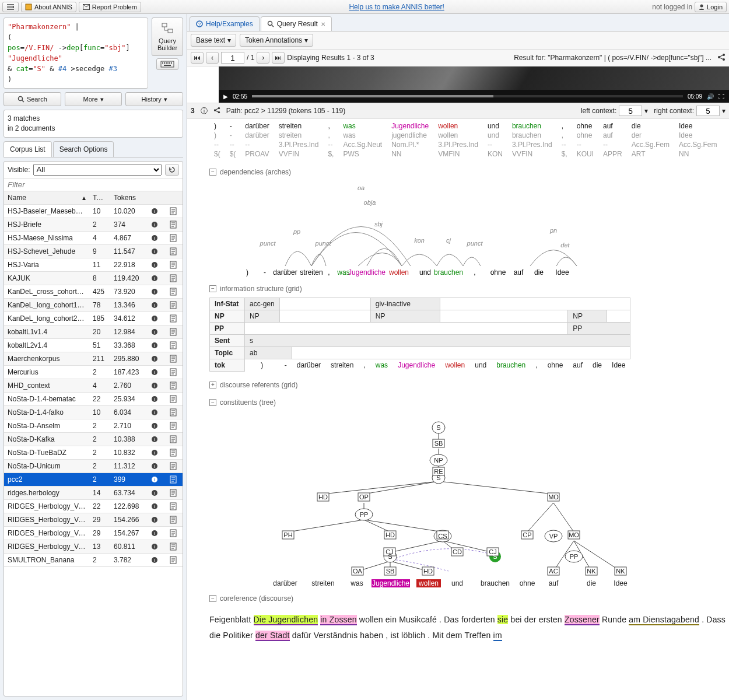 Image resolution: width=729 pixels, height=700 pixels. I want to click on fullscreen-icon: ⛶, so click(721, 97).